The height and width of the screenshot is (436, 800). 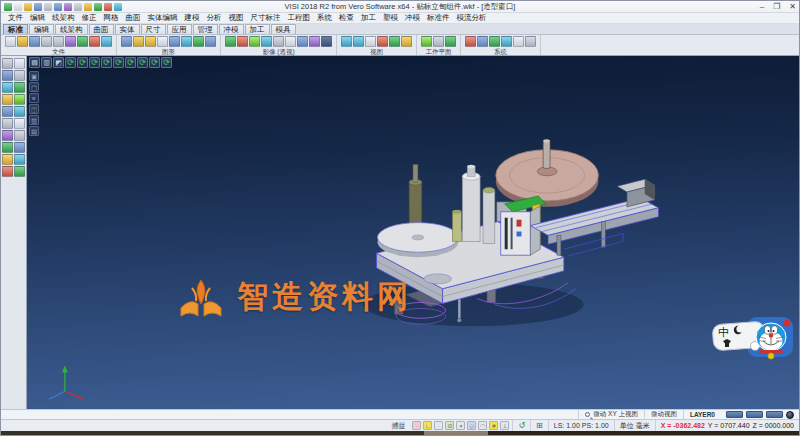 What do you see at coordinates (8, 100) in the screenshot?
I see `rectangle-tool-icon` at bounding box center [8, 100].